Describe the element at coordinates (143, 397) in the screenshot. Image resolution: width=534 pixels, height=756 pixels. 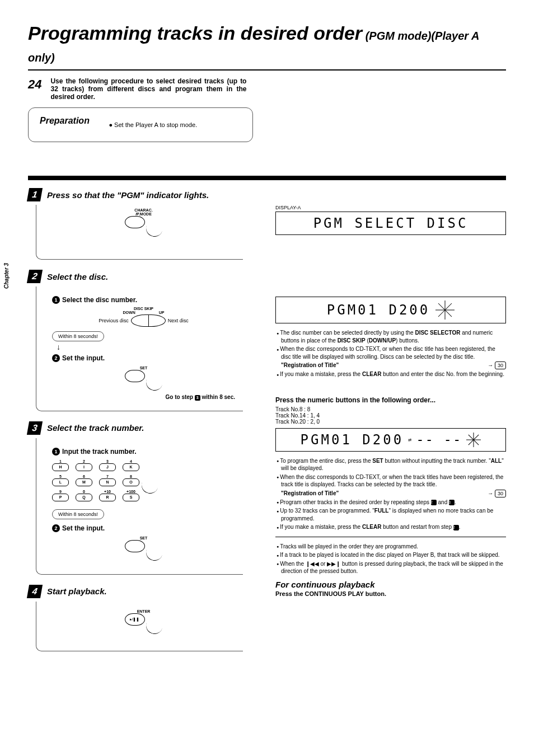
I see `goto-step3-note: Go to step 3 within 8 sec.` at that location.